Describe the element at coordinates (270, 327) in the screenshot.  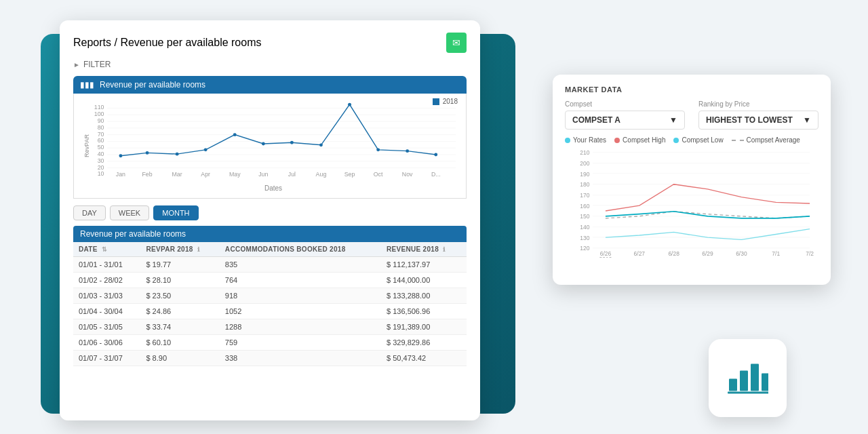
I see `table-row: 01/05 - 31/05 $ 33.74 1288 $ 191,389.00` at that location.